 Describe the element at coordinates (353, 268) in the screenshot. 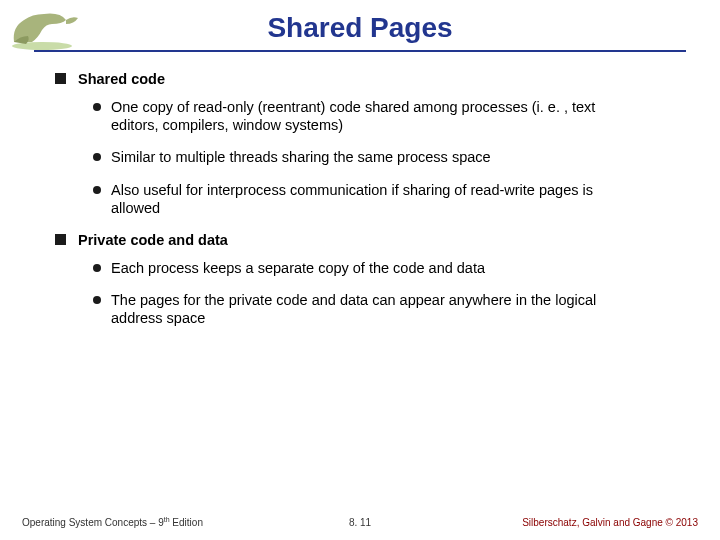

I see `bullet-item: Each process keeps a separate copy of th…` at that location.